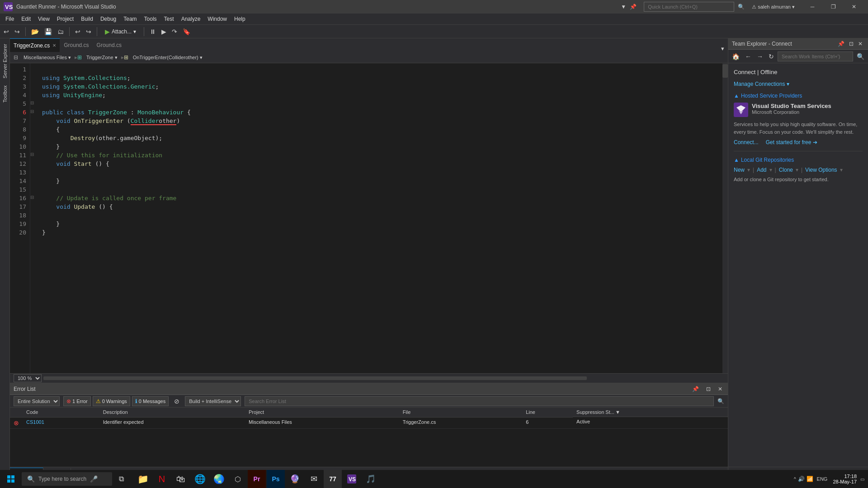  I want to click on path-method: OnTriggerEnter(Colliderother) ▾, so click(168, 58).